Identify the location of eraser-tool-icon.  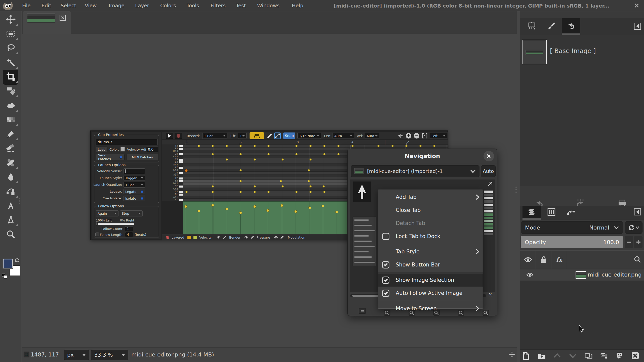
(11, 148).